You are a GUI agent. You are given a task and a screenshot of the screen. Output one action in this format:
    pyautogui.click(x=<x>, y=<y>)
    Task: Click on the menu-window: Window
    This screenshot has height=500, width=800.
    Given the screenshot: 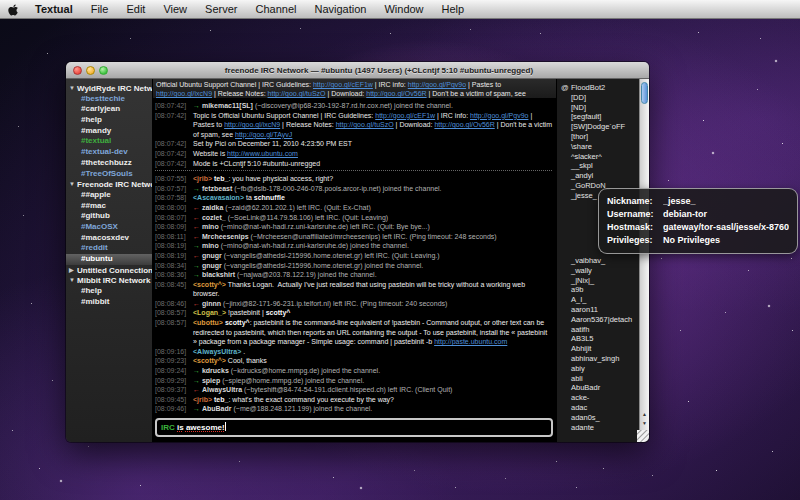 What is the action you would take?
    pyautogui.click(x=404, y=9)
    